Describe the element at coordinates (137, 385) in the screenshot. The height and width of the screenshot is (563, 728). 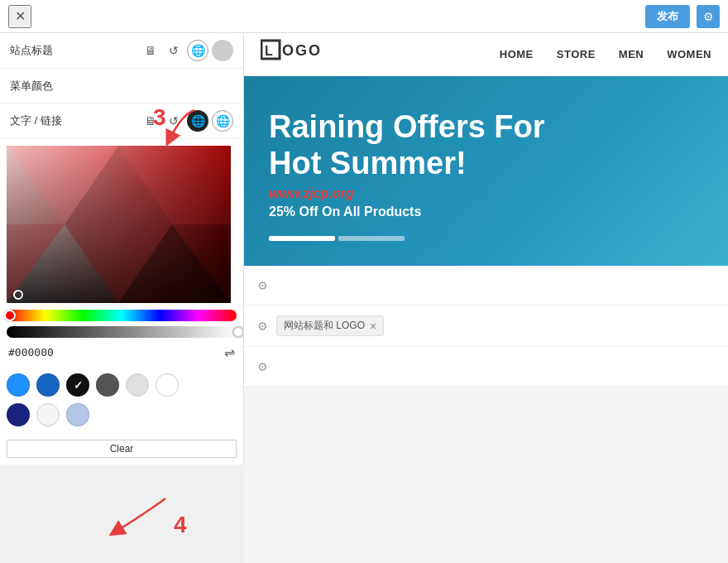
I see `swatch-light-gray` at that location.